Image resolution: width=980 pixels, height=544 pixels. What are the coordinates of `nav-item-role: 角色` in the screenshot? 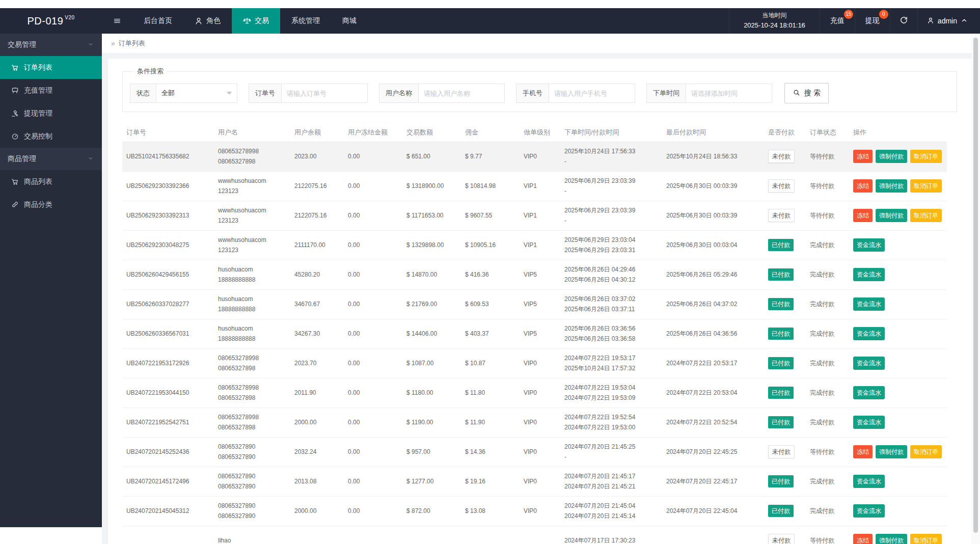 It's located at (208, 21).